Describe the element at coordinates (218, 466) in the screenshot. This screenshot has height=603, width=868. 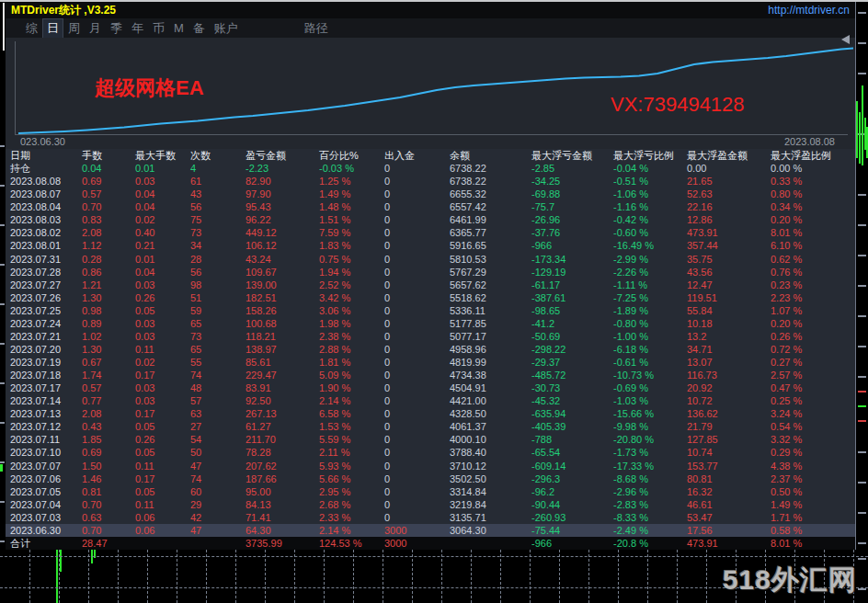
I see `table-cell: 47` at that location.